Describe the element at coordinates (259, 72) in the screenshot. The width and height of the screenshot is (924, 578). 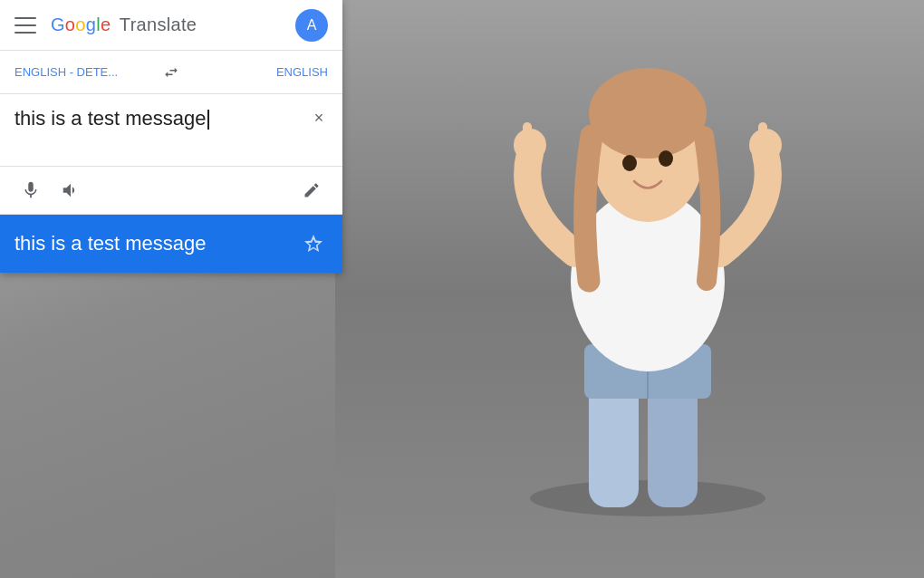
I see `target-language-button: ENGLISH` at that location.